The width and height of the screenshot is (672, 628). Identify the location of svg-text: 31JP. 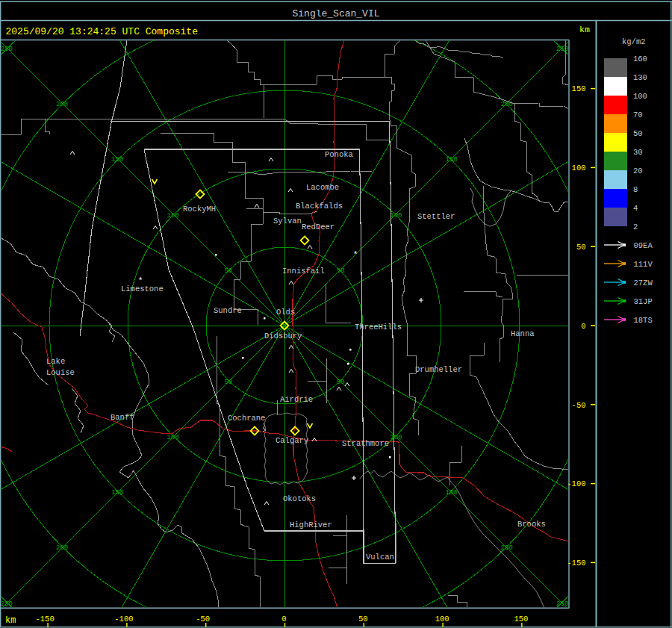
(644, 302).